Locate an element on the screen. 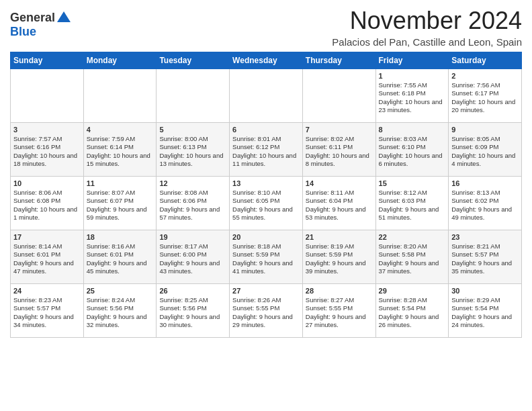  month-title: November 2024 is located at coordinates (427, 21).